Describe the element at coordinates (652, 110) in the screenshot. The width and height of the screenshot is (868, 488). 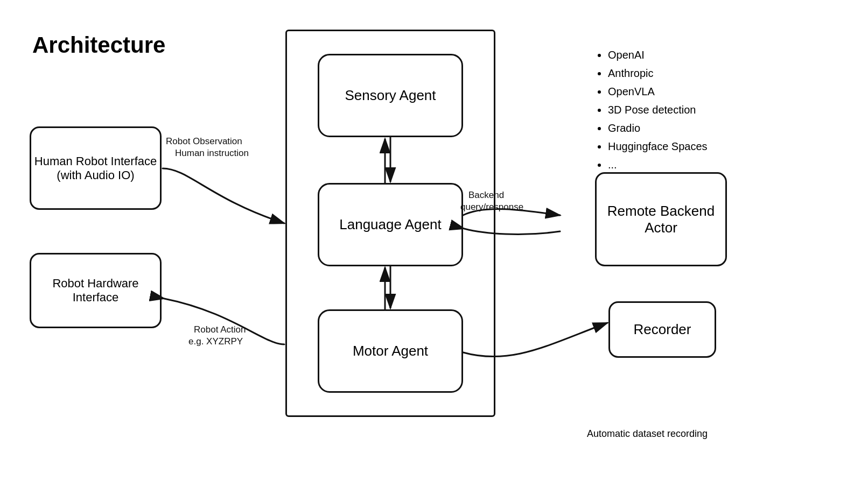
I see `provider-list: OpenAI Anthropic OpenVLA 3D Pose detecti…` at that location.